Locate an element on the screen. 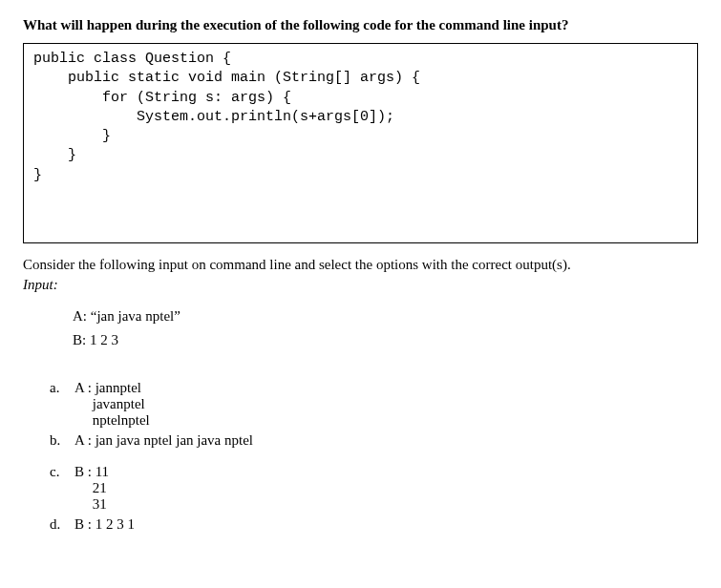 The image size is (721, 588). instruction-text: Consider the following input on command … is located at coordinates (361, 265).